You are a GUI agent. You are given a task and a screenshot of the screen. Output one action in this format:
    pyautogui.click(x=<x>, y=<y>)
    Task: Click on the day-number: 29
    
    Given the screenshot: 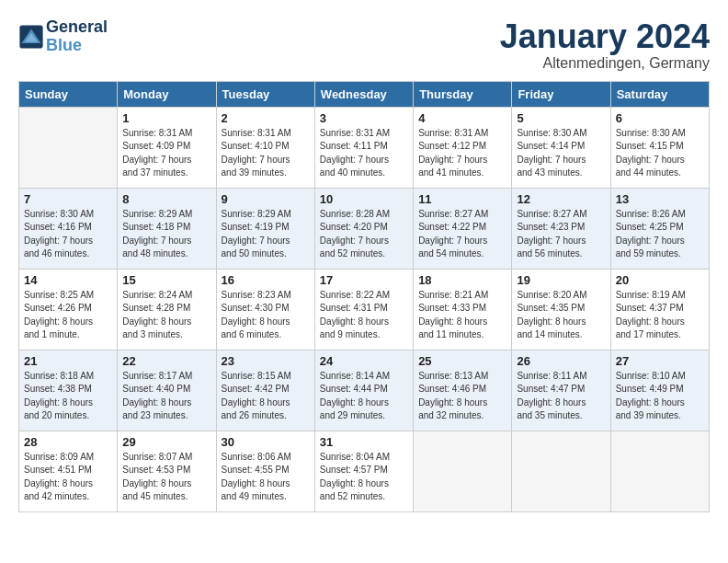 What is the action you would take?
    pyautogui.click(x=166, y=442)
    